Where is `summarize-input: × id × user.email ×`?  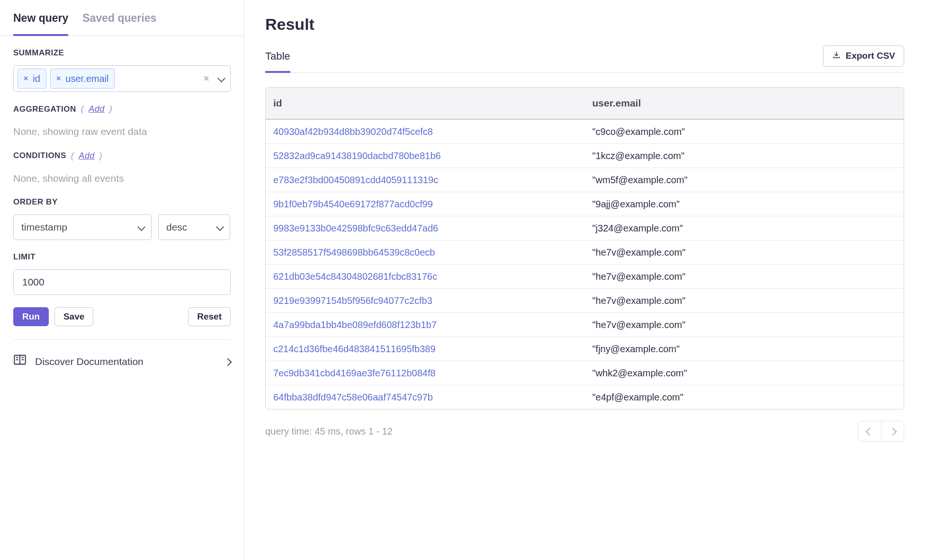
summarize-input: × id × user.email × is located at coordinates (122, 79).